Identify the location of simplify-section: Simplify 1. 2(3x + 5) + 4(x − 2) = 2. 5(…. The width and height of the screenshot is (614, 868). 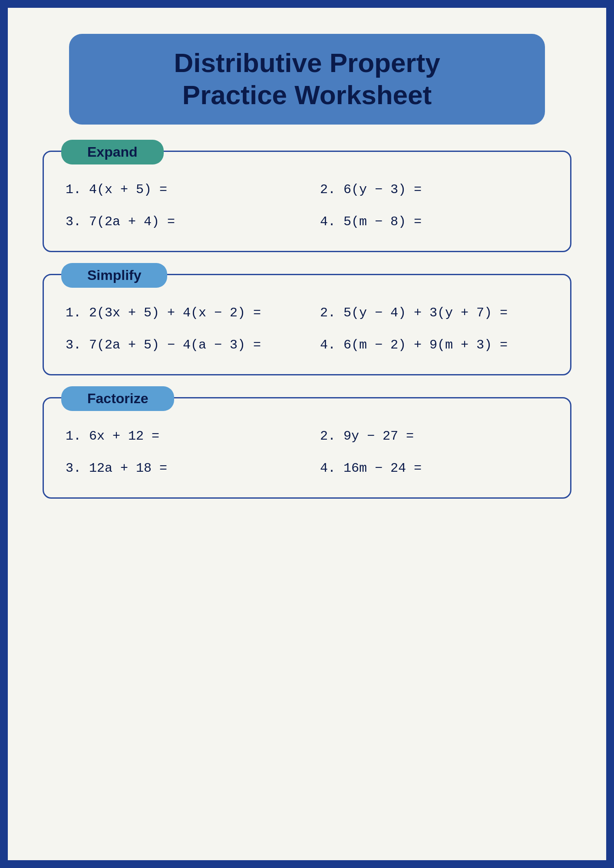
(307, 325).